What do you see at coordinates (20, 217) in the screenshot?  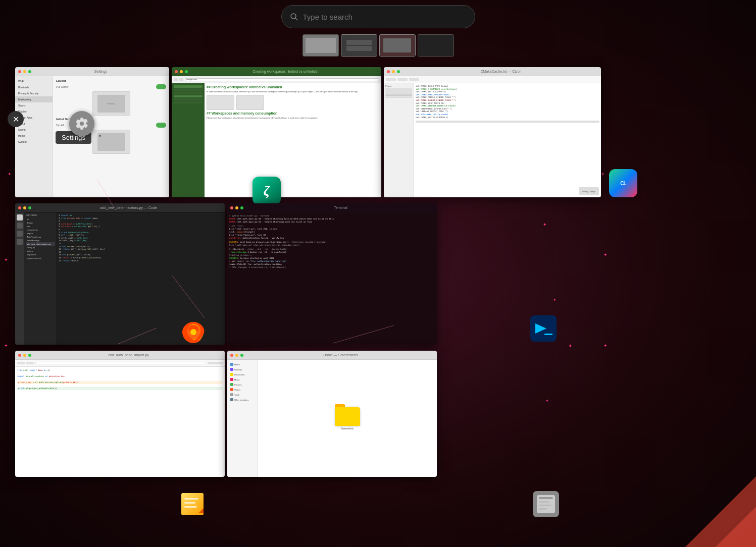 I see `vscode-explorer-icon` at bounding box center [20, 217].